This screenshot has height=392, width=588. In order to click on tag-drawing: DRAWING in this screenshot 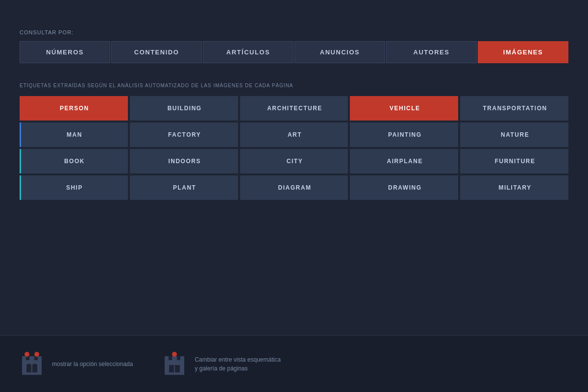, I will do `click(404, 188)`.